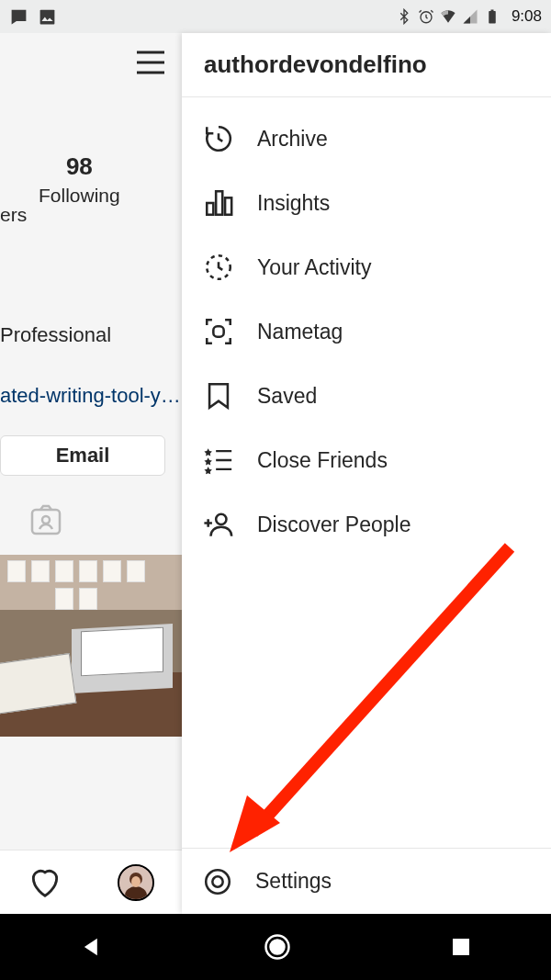 The height and width of the screenshot is (980, 551). Describe the element at coordinates (426, 17) in the screenshot. I see `alarm-icon` at that location.